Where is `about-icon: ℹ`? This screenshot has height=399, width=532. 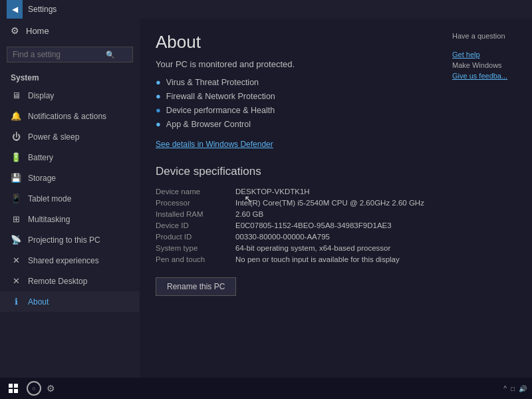 about-icon: ℹ is located at coordinates (16, 302).